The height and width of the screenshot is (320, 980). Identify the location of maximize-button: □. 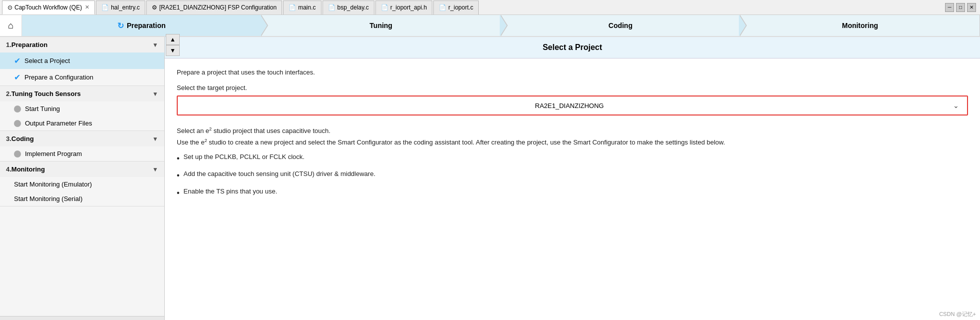
(961, 8).